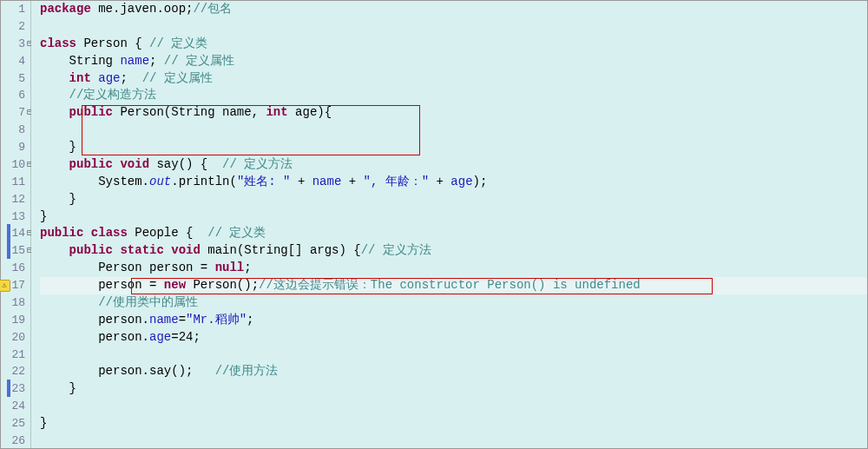  What do you see at coordinates (13, 268) in the screenshot?
I see `line-number: 16` at bounding box center [13, 268].